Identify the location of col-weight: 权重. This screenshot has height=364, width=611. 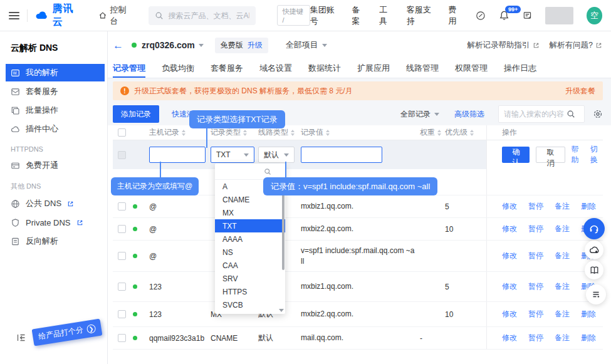
(432, 133).